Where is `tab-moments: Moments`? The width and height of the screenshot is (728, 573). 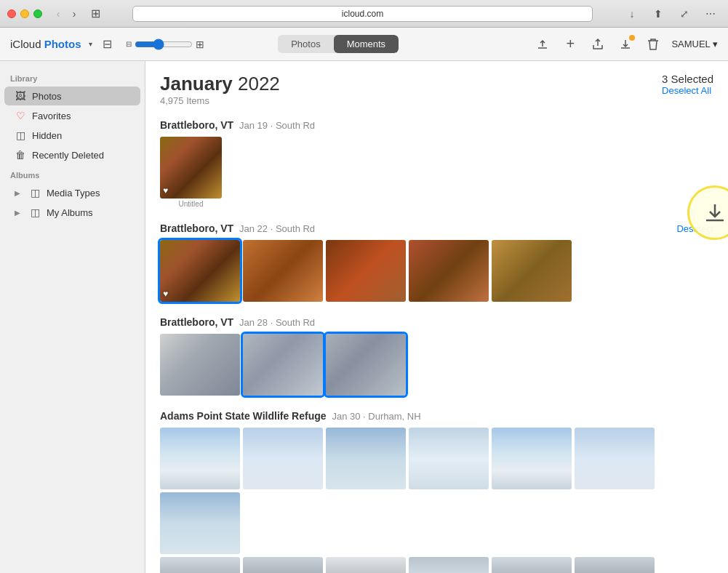
tab-moments: Moments is located at coordinates (367, 44).